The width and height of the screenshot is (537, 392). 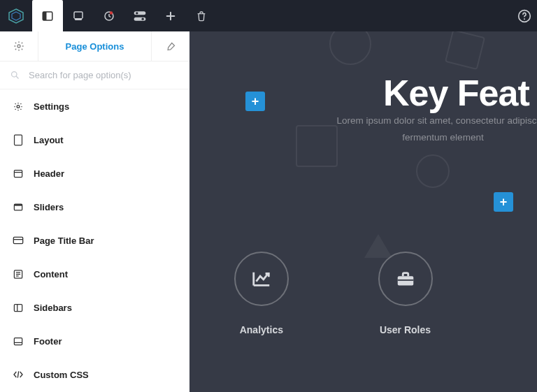 What do you see at coordinates (52, 106) in the screenshot?
I see `option-label: Settings` at bounding box center [52, 106].